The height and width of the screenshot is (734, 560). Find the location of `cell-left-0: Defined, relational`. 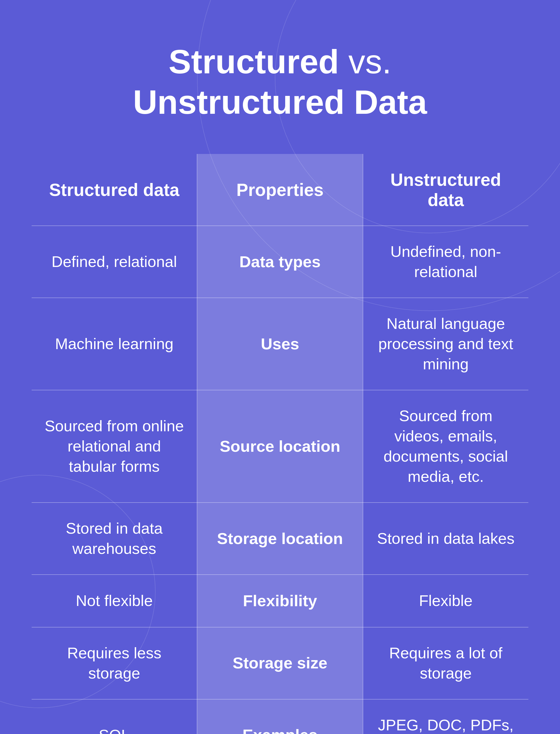

cell-left-0: Defined, relational is located at coordinates (114, 262).